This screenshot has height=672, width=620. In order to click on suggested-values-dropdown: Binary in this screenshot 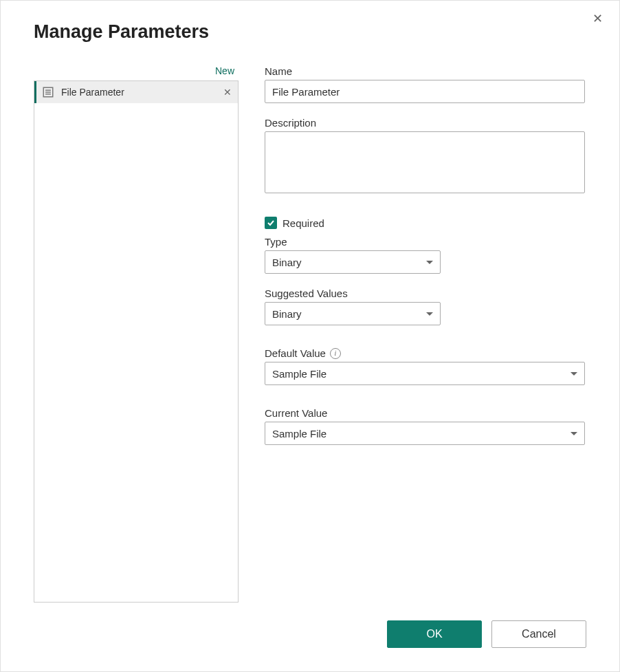, I will do `click(353, 314)`.